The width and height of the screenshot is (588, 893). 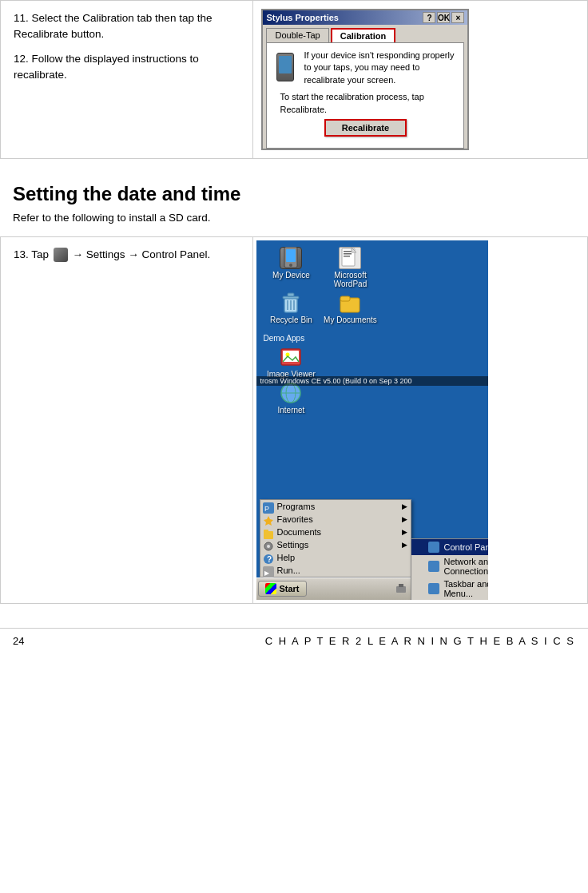 I want to click on documents-label: Documents, so click(x=299, y=532).